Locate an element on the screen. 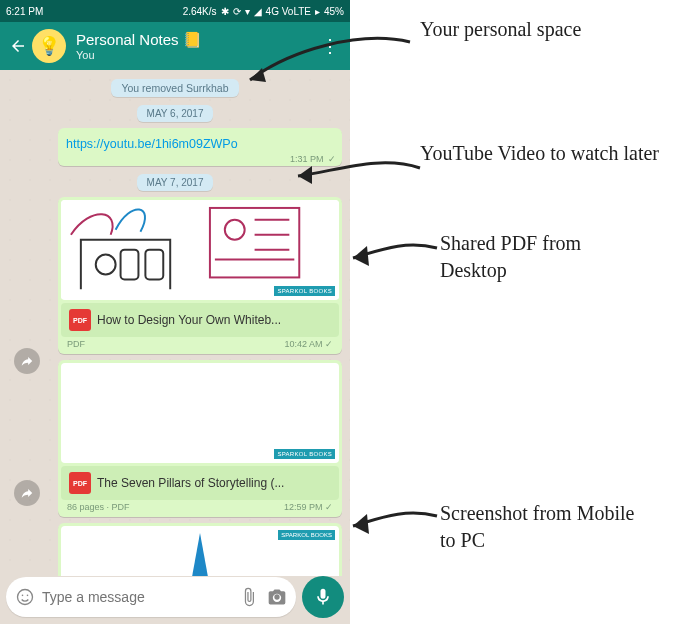 The width and height of the screenshot is (700, 624). annotation: YouTube Video to watch later is located at coordinates (545, 154).